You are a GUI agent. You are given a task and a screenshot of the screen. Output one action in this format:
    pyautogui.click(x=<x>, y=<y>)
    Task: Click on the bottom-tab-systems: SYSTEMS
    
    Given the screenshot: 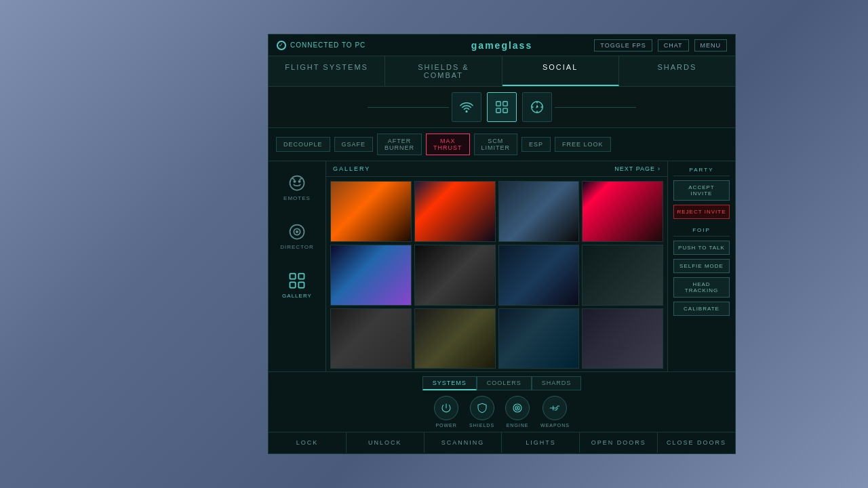 What is the action you would take?
    pyautogui.click(x=450, y=384)
    